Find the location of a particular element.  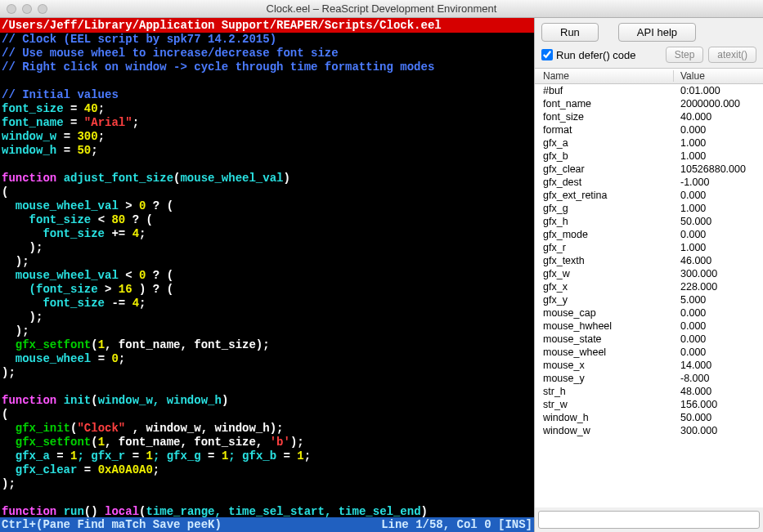

variable-row: str_h48.000 is located at coordinates (649, 391).